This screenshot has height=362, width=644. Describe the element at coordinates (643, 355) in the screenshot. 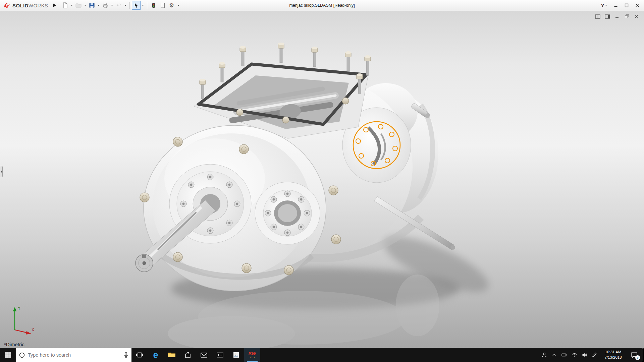

I see `show-desktop-button` at that location.